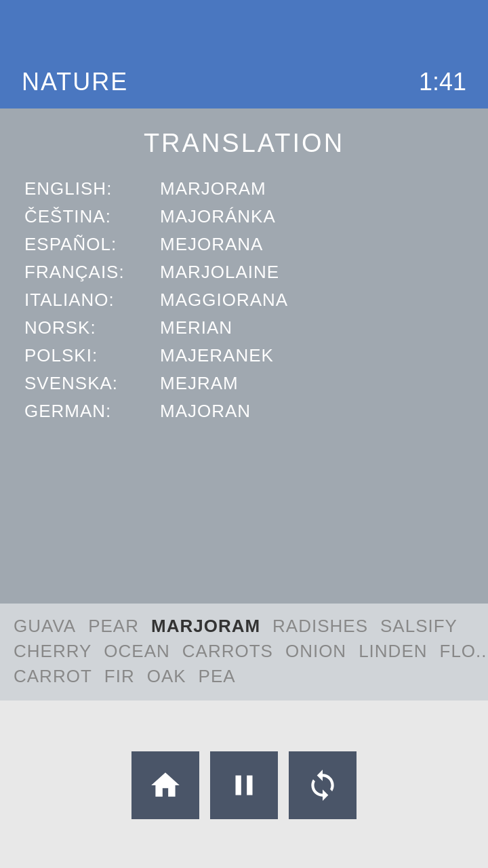  Describe the element at coordinates (165, 785) in the screenshot. I see `home-button` at that location.